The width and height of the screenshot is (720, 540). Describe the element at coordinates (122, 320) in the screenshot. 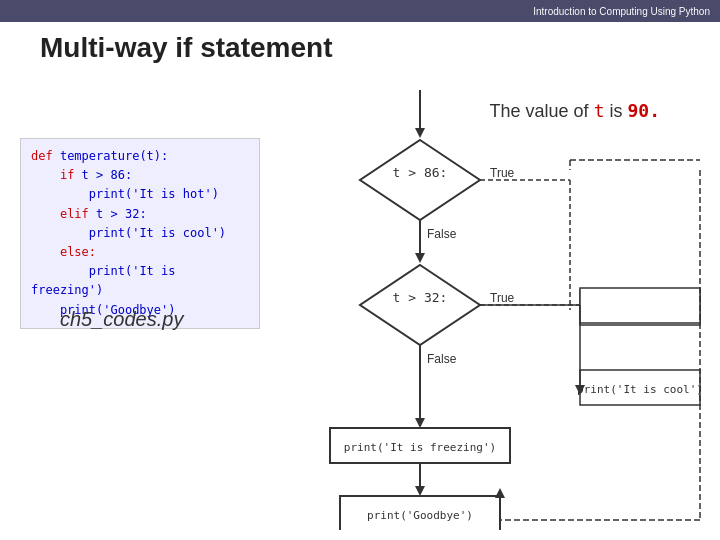

I see `filename: ch5_codes.py` at that location.